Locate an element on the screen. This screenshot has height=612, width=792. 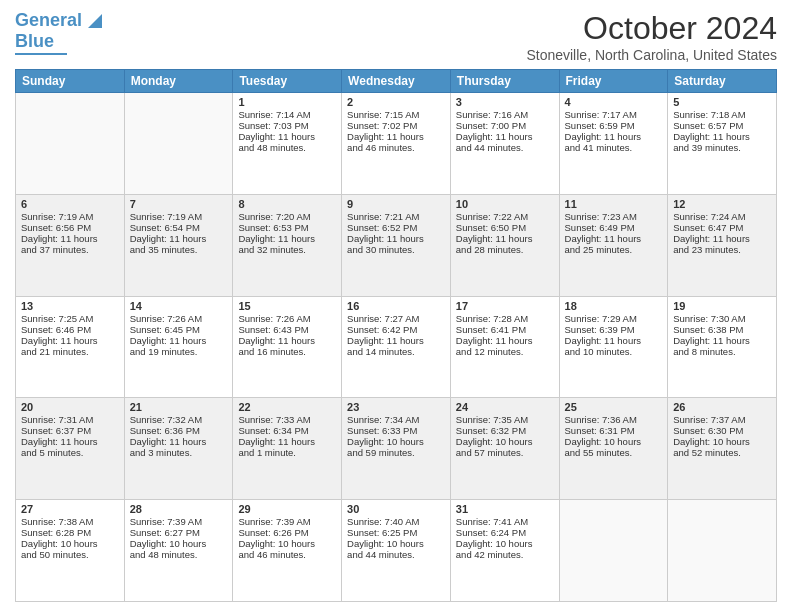
day-info-line: Sunset: 6:34 PM is located at coordinates (287, 430).